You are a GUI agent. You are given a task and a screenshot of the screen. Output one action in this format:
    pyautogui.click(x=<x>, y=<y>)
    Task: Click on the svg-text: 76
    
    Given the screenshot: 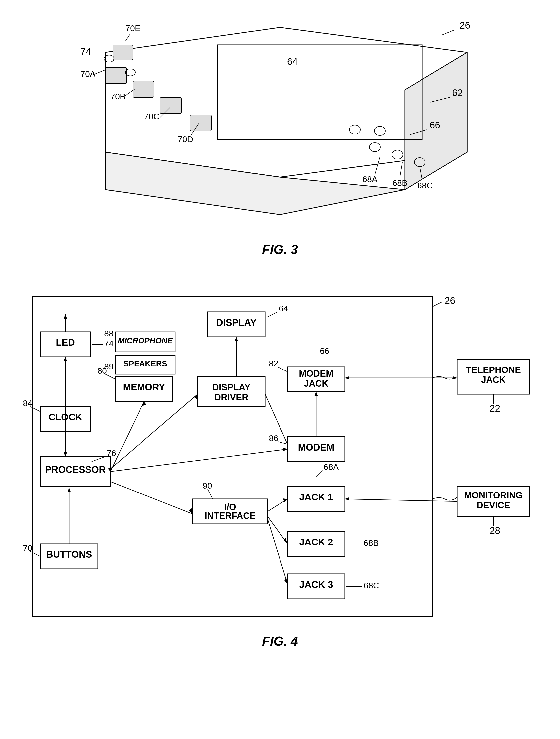 What is the action you would take?
    pyautogui.click(x=111, y=453)
    